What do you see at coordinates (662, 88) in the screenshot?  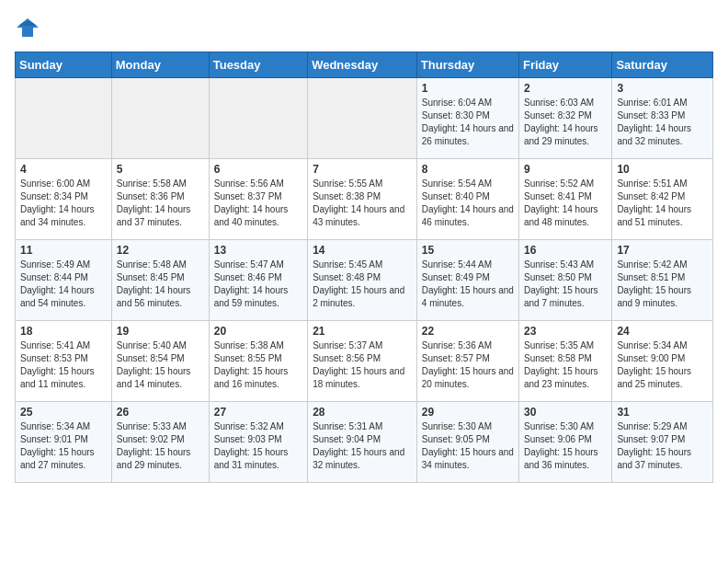 I see `day-number: 3` at bounding box center [662, 88].